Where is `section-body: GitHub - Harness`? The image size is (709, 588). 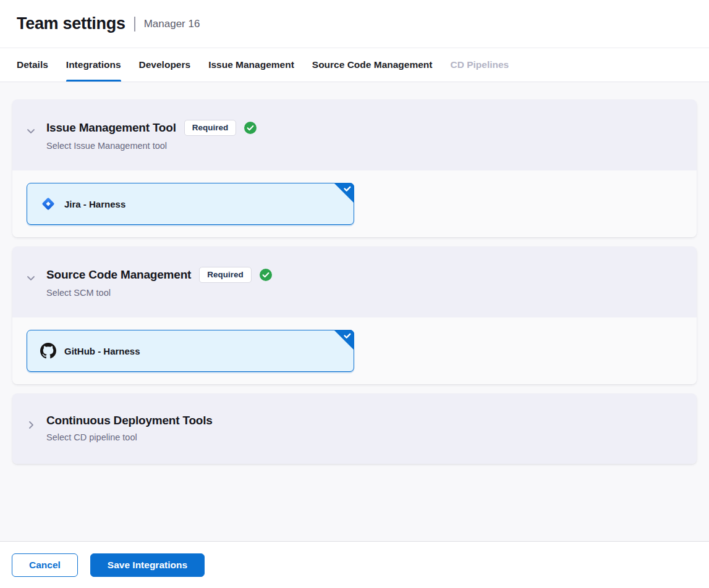
section-body: GitHub - Harness is located at coordinates (355, 351).